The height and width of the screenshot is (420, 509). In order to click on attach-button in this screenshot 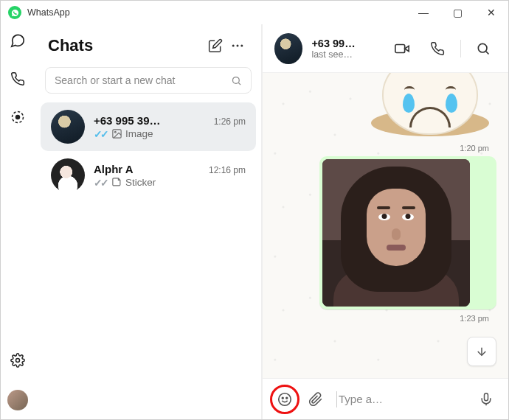, I will do `click(316, 399)`.